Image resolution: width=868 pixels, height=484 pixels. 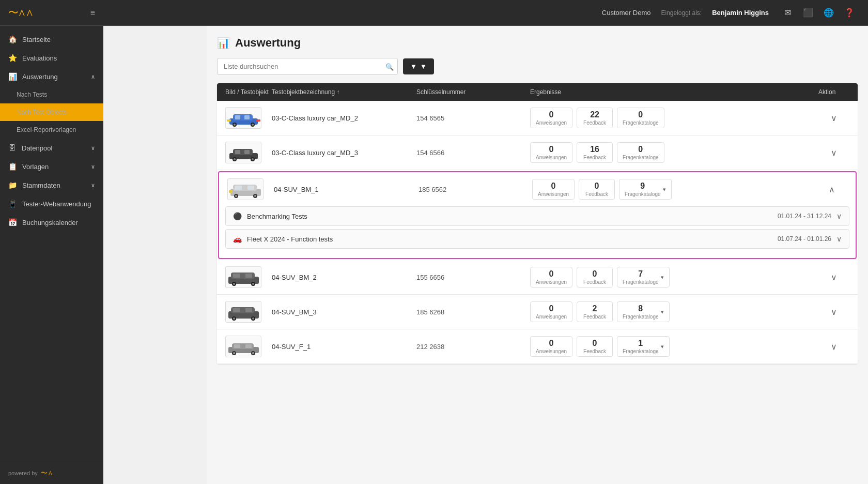 What do you see at coordinates (849, 13) in the screenshot?
I see `help-icon-btn: ❓` at bounding box center [849, 13].